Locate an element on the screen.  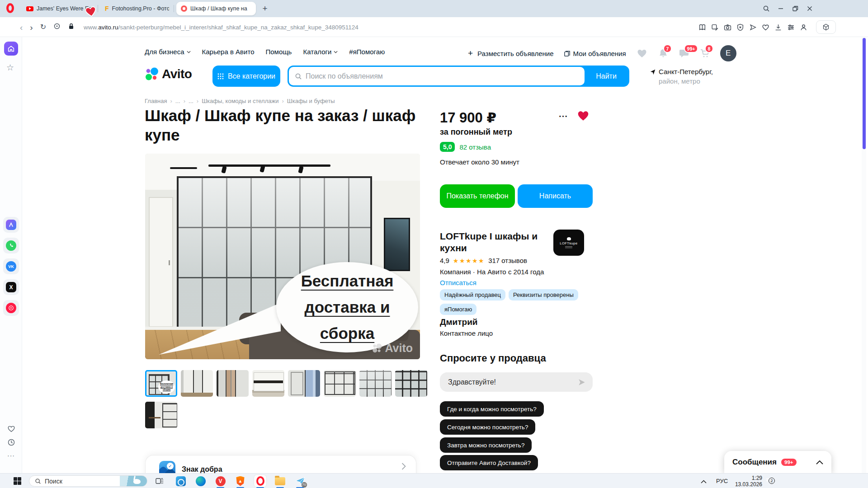
avito-logo: Avito is located at coordinates (168, 74).